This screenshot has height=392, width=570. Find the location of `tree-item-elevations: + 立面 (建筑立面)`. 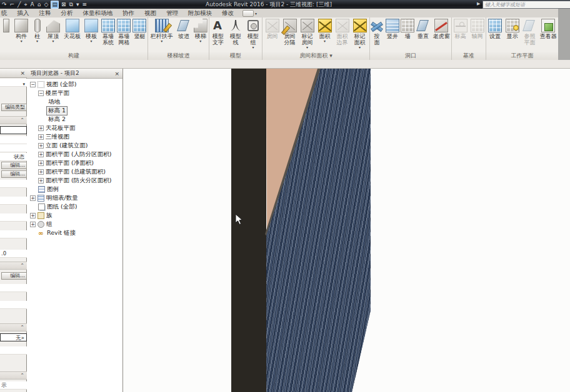

tree-item-elevations: + 立面 (建筑立面) is located at coordinates (75, 145).